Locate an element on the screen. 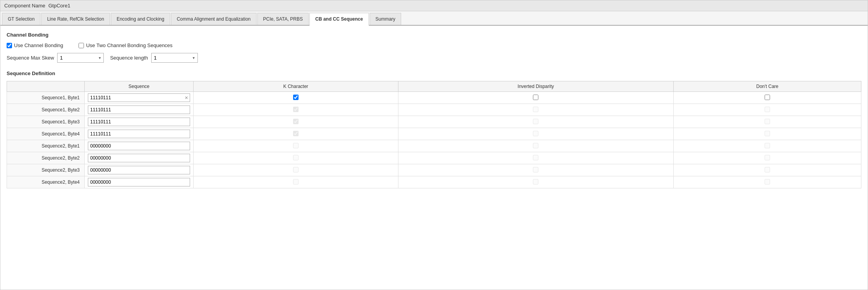  row-label-4: Sequence2, Byte1 is located at coordinates (46, 146).